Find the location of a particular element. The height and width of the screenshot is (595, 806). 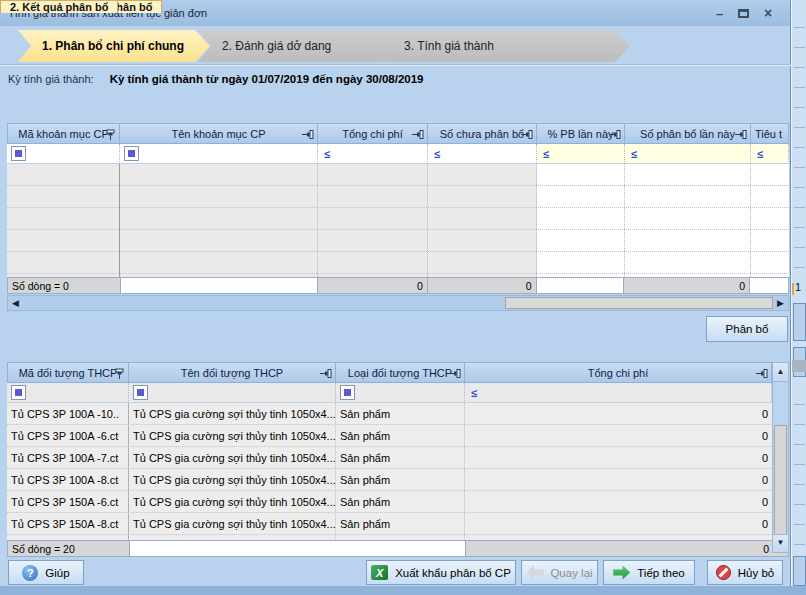

column-header-ma-khoan-muc: Mã khoản mục CP is located at coordinates (64, 134).